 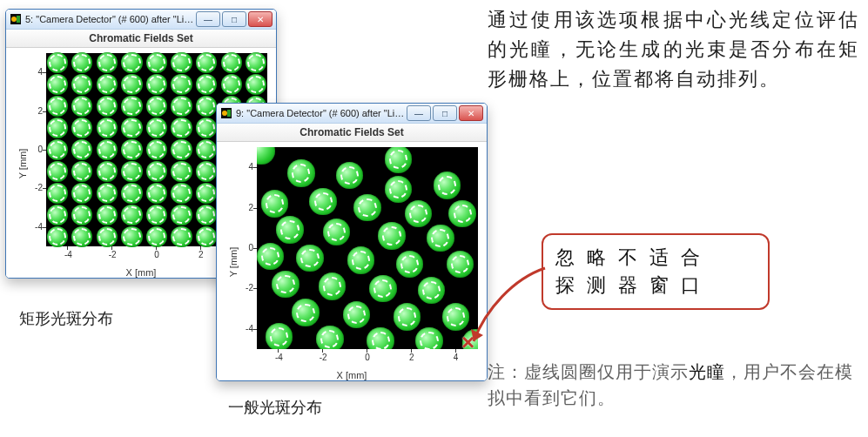 I want to click on caption-general: 一般光斑分布, so click(x=275, y=407).